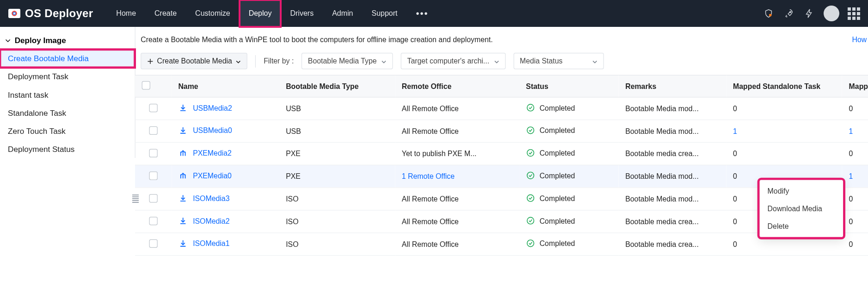 The height and width of the screenshot is (283, 868). What do you see at coordinates (257, 13) in the screenshot?
I see `main-nav: HomeCreateCustomizeDeployDriversAdminSup…` at bounding box center [257, 13].